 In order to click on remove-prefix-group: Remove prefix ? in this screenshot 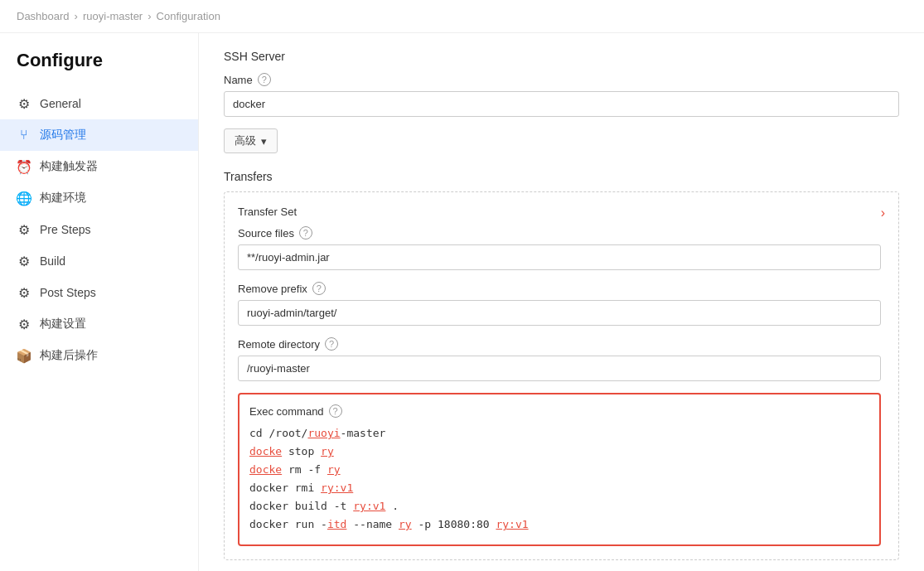, I will do `click(559, 303)`.